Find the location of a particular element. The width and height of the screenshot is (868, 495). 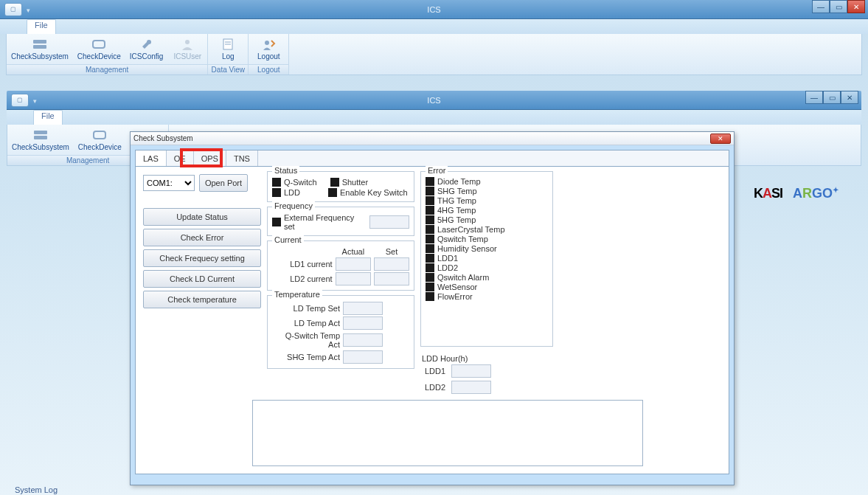

group-title: Status is located at coordinates (286, 170).